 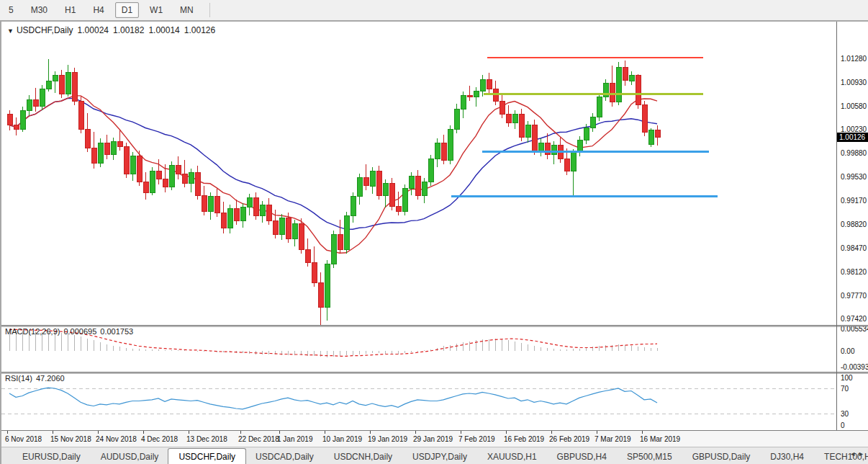 I want to click on y-axis-label: 1.01280, so click(x=854, y=59).